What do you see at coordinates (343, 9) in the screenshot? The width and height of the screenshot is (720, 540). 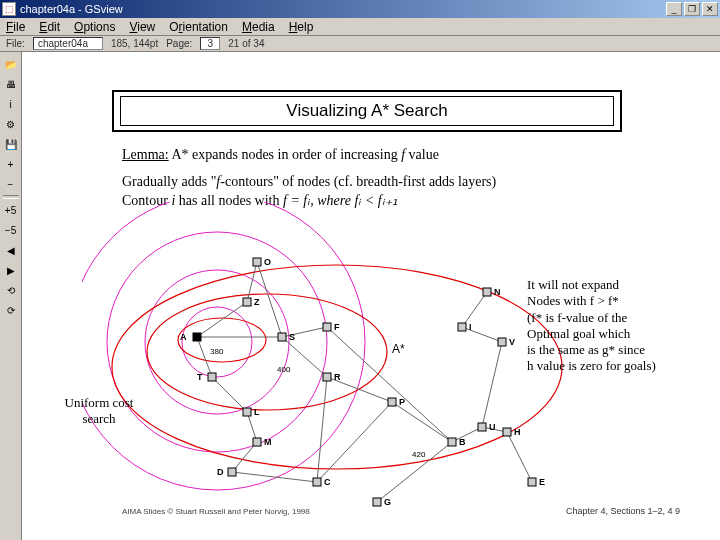 I see `window-title: chapter04a - GSview` at bounding box center [343, 9].